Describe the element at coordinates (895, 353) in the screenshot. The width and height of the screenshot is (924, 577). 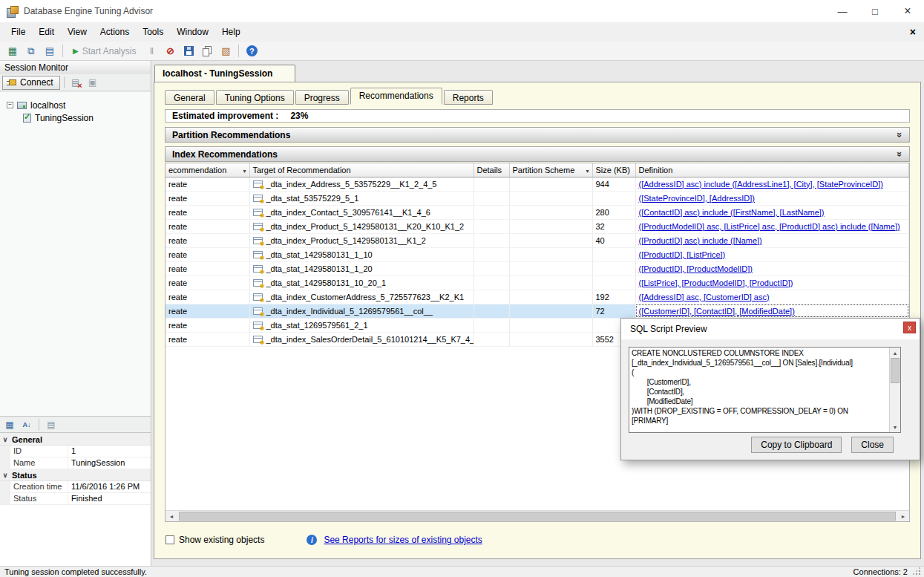
I see `scroll-up-icon: ▲` at that location.